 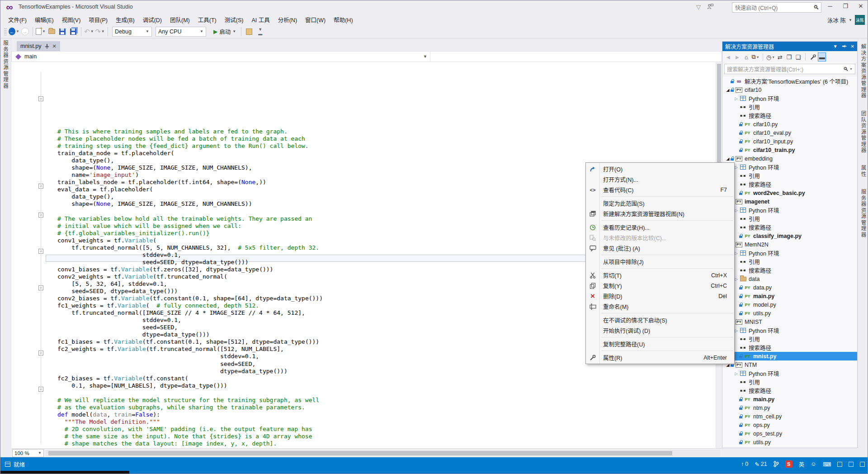 What do you see at coordinates (360, 453) in the screenshot?
I see `scrollbar-thumb` at bounding box center [360, 453].